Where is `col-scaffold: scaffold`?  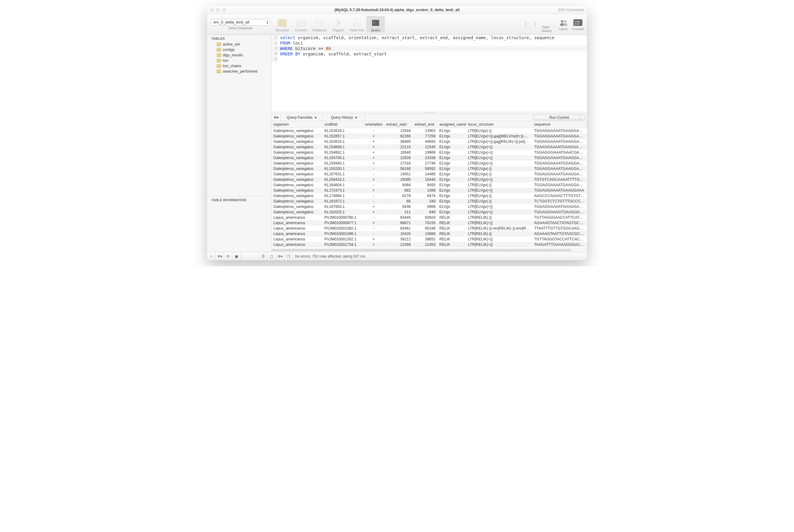
col-scaffold: scaffold is located at coordinates (343, 125).